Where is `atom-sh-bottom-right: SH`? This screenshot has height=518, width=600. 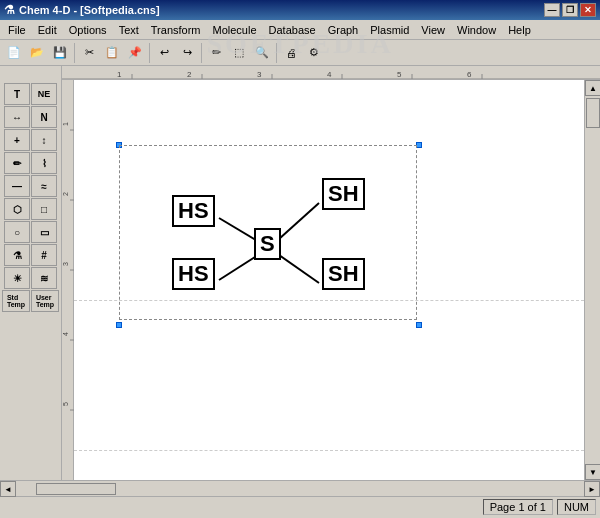 atom-sh-bottom-right: SH is located at coordinates (344, 274).